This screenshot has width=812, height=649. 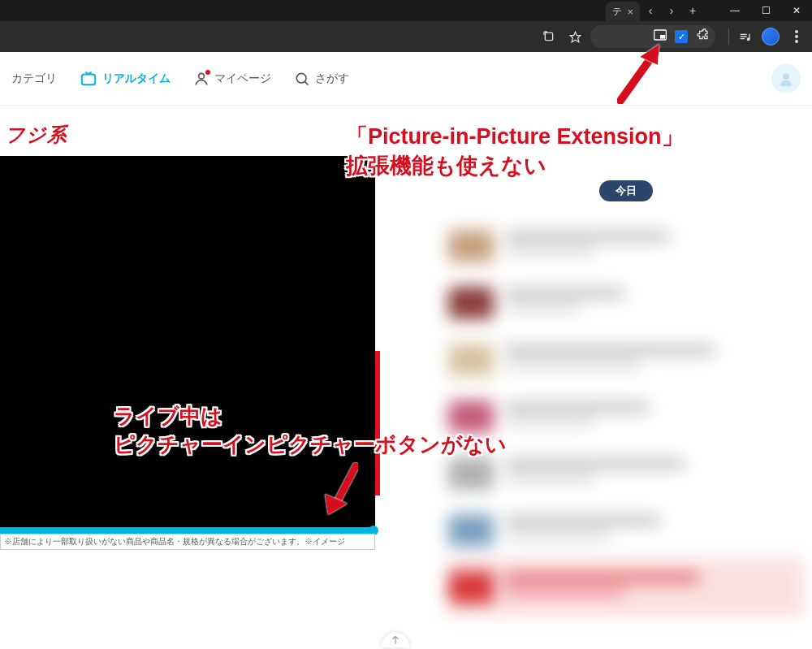 I want to click on nav-realtime: リアルタイム, so click(x=125, y=79).